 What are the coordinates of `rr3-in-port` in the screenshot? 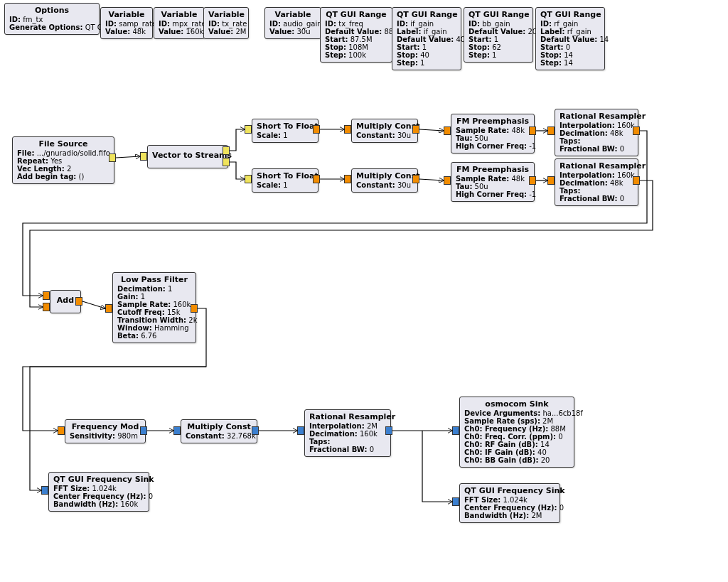 It's located at (301, 431).